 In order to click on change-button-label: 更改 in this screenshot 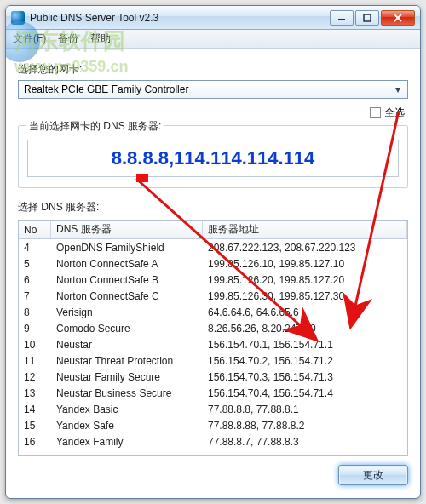, I will do `click(373, 475)`.